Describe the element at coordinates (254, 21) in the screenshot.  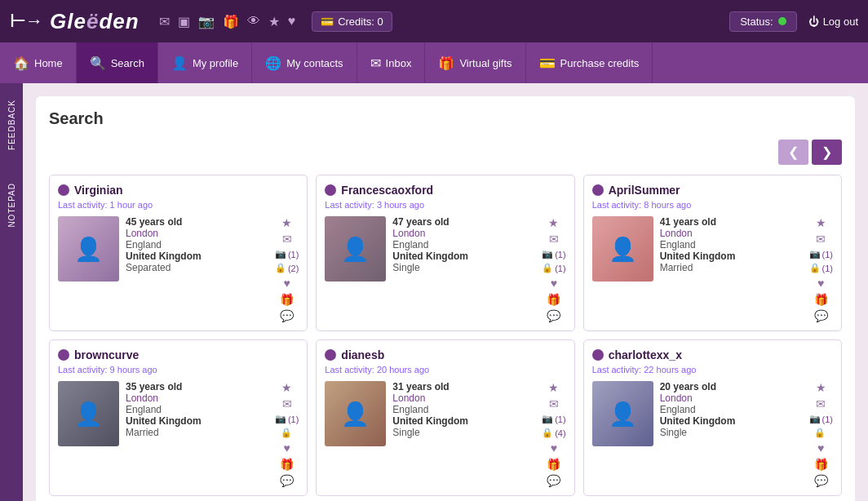
I see `eye-icon: 👁` at that location.